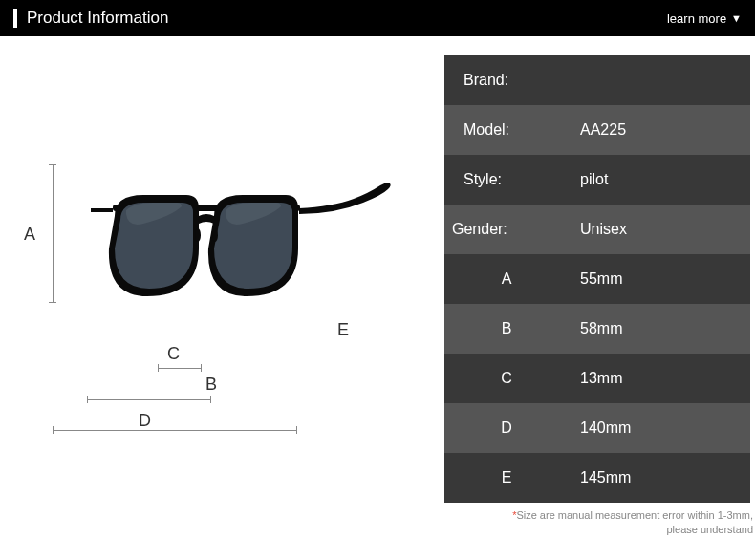 This screenshot has width=755, height=560. What do you see at coordinates (597, 478) in the screenshot?
I see `spec-row: E 145mm` at bounding box center [597, 478].